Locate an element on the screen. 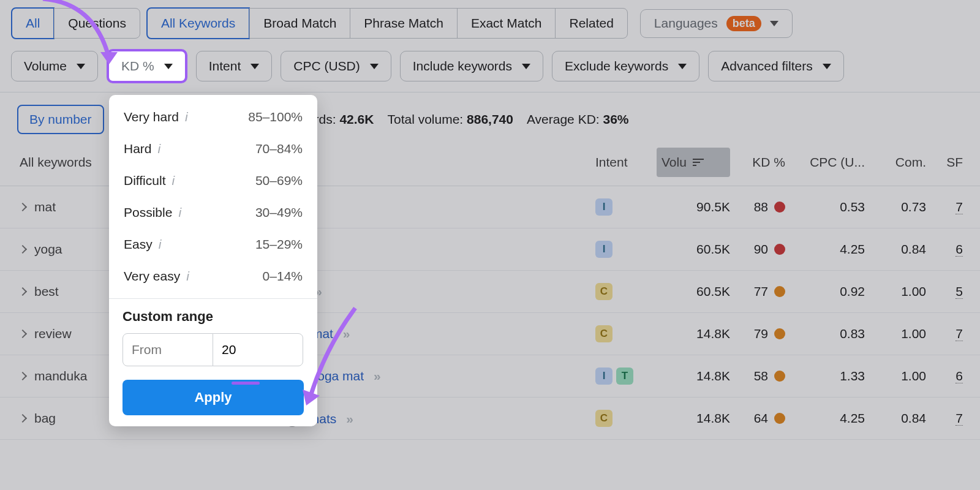  tab-exact-match: Exact Match is located at coordinates (507, 23).